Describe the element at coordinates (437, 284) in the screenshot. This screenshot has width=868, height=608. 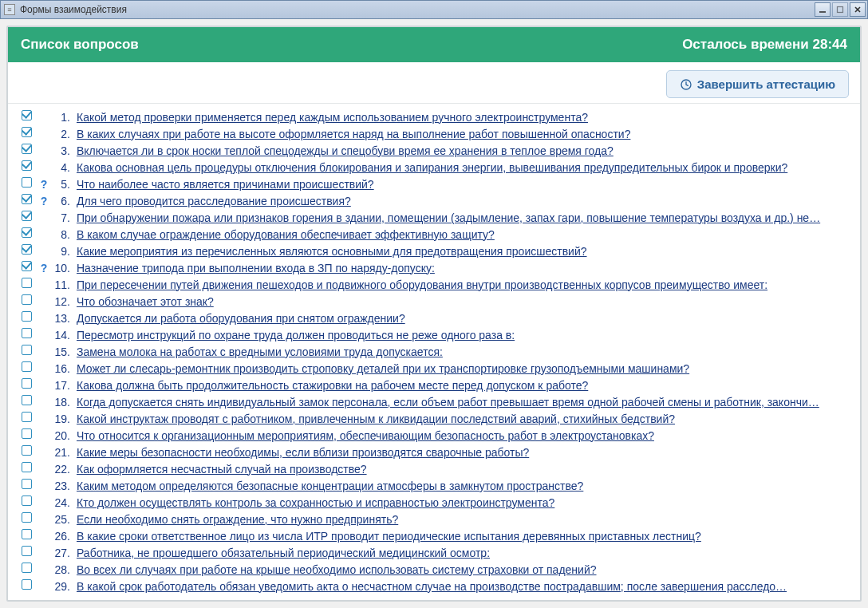
I see `question-row: 11.При пересечении путей движения пешехо…` at that location.